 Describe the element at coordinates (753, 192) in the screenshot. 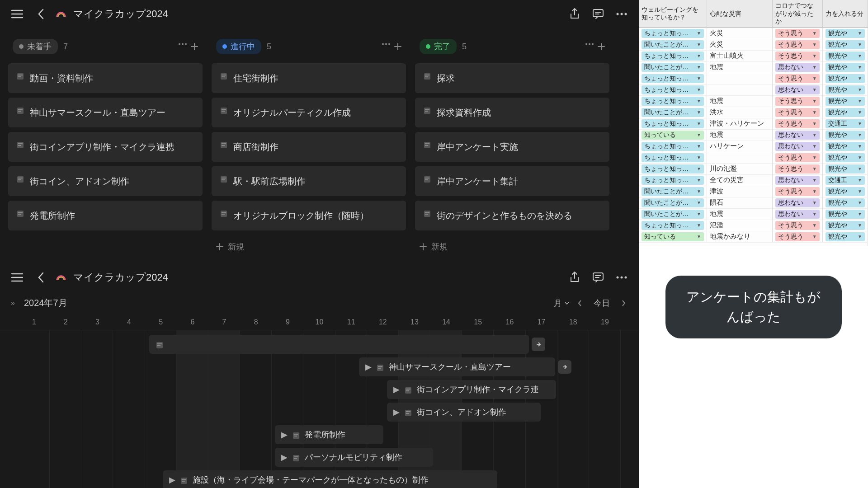

I see `table-row: 聞いたことが…▼津波そう思う▼観光や▼` at that location.